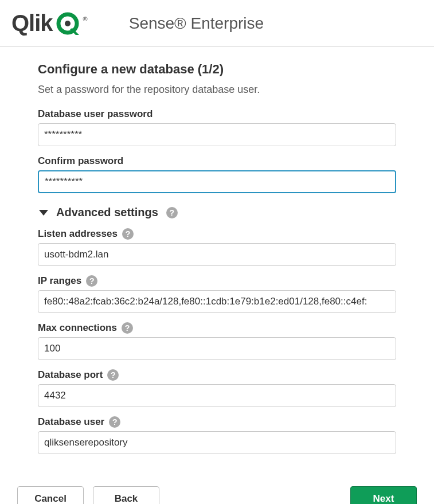  What do you see at coordinates (126, 495) in the screenshot?
I see `back-button: Back` at bounding box center [126, 495].